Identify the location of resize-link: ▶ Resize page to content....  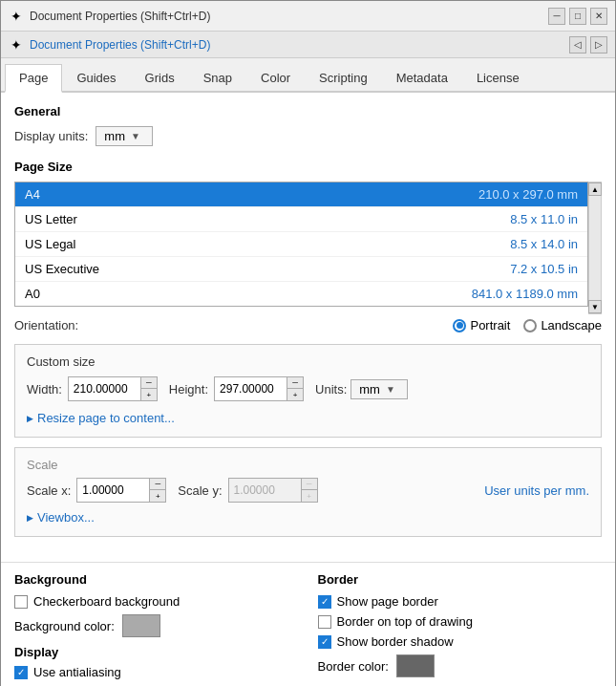
(308, 418).